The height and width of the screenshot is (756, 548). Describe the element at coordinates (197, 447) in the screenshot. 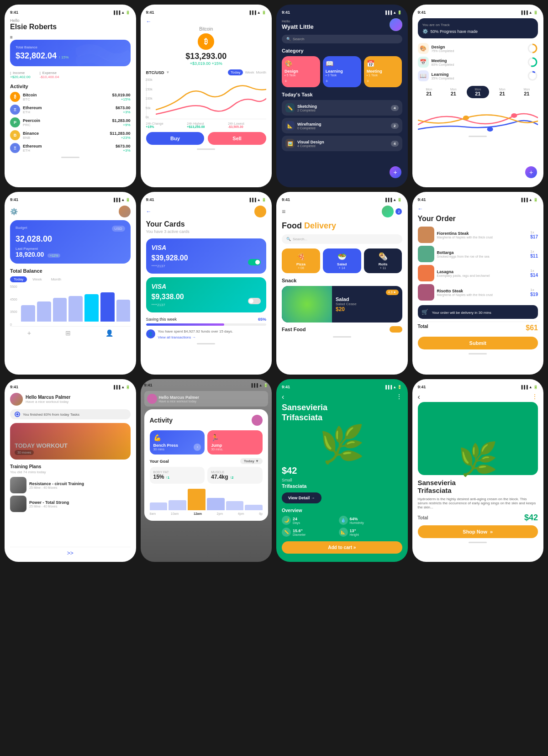

I see `arrow-icon: ›` at that location.